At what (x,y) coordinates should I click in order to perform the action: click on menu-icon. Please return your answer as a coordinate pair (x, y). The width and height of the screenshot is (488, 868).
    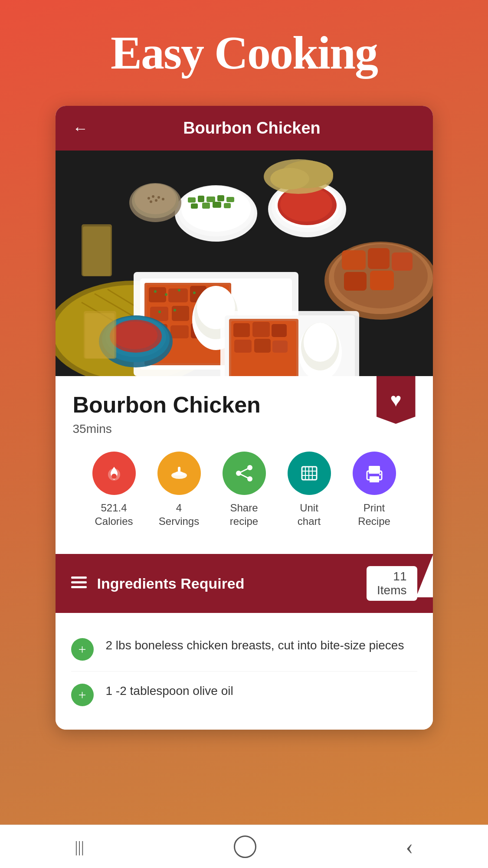
    Looking at the image, I should click on (79, 583).